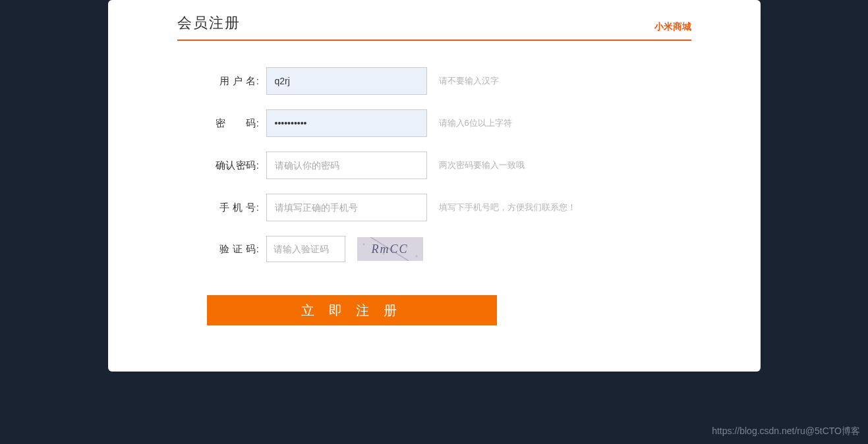 This screenshot has width=868, height=444. Describe the element at coordinates (507, 208) in the screenshot. I see `phone-hint: 填写下手机号吧，方便我们联系您！` at that location.